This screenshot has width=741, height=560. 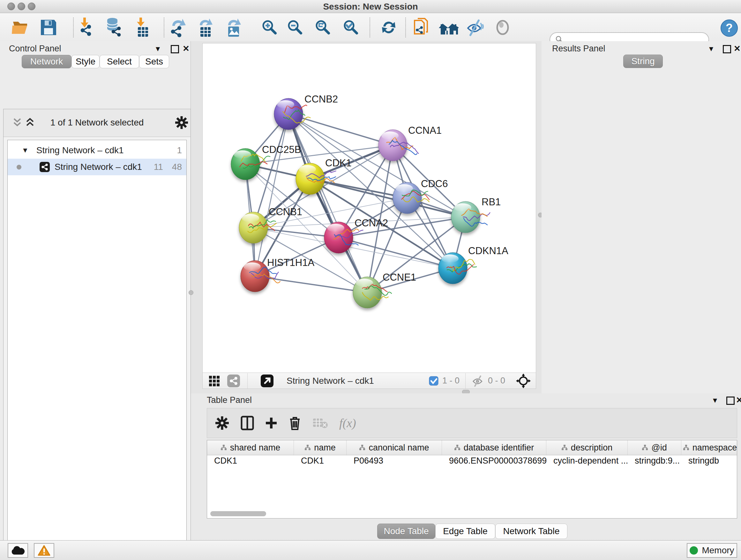 I want to click on table-panel-title: Table Panel, so click(x=229, y=400).